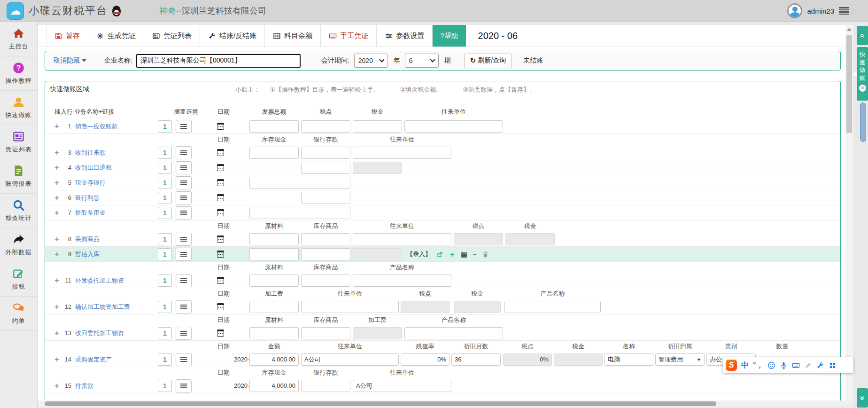 Image resolution: width=868 pixels, height=408 pixels. Describe the element at coordinates (452, 255) in the screenshot. I see `plus-icon: ＋` at that location.